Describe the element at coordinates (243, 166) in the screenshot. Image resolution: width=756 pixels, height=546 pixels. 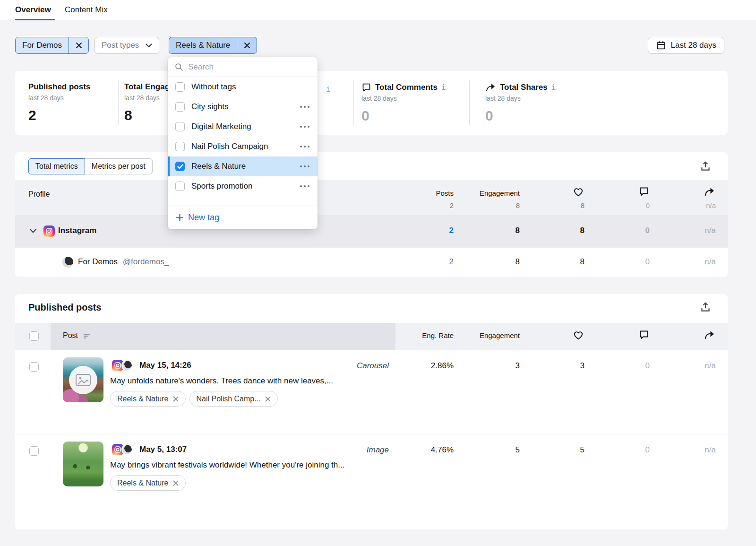
I see `dropdown-item-reels-and-nature: Reels & Nature` at that location.